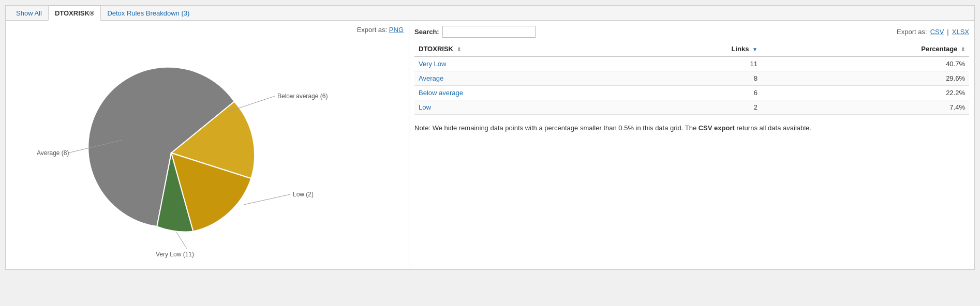  Describe the element at coordinates (693, 93) in the screenshot. I see `cell-links: 6` at that location.